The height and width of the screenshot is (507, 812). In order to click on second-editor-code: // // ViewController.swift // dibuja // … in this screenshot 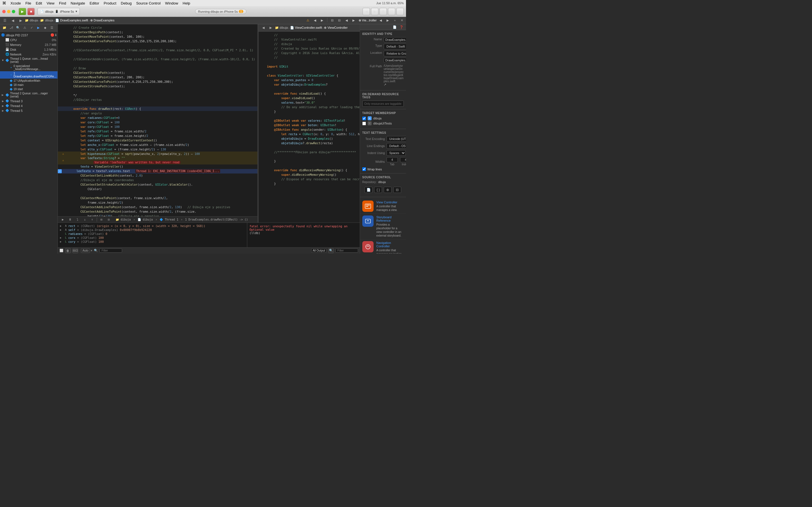, I will do `click(309, 127)`.